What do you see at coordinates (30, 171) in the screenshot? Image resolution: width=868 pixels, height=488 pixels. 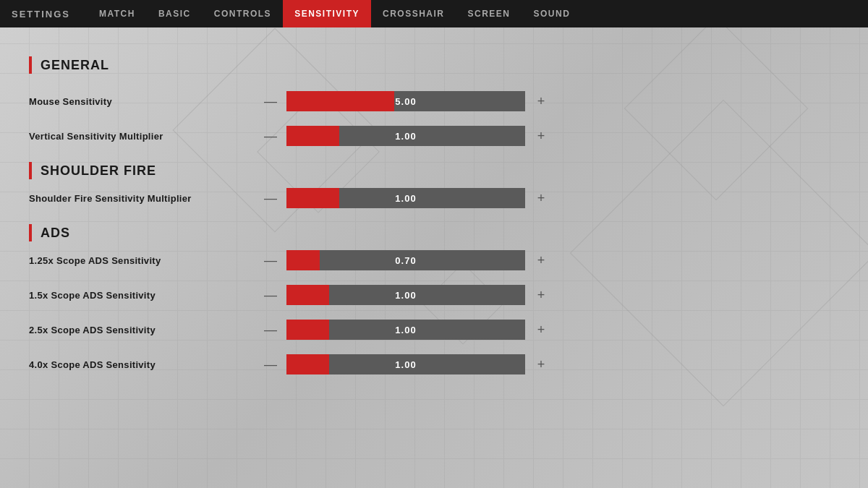 I see `section-accent-shoulder-fire` at bounding box center [30, 171].